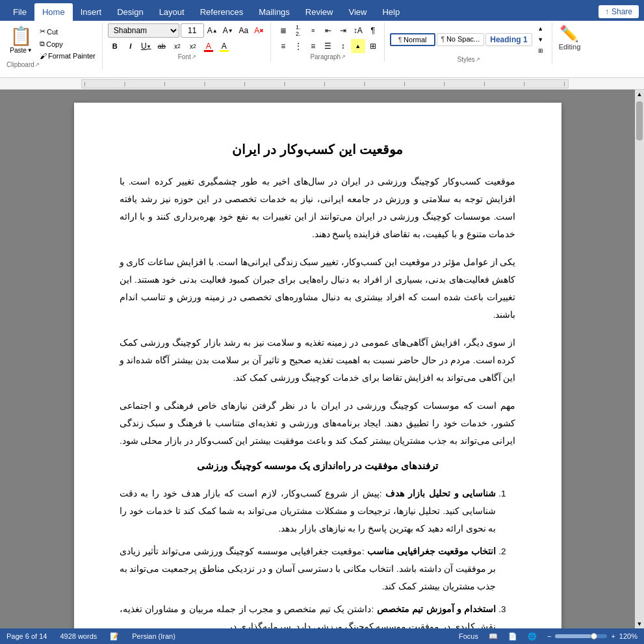 This screenshot has height=644, width=644. Describe the element at coordinates (478, 60) in the screenshot. I see `styles-expand-icon: ↗` at that location.